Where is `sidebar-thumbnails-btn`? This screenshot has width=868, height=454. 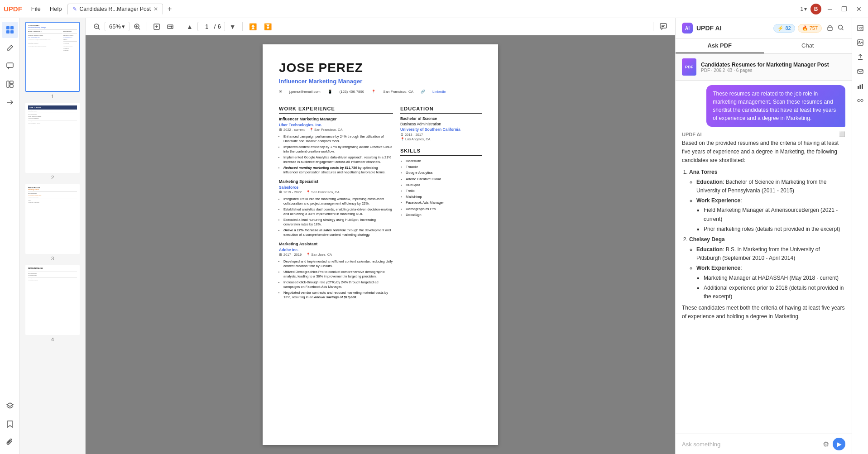 sidebar-thumbnails-btn is located at coordinates (10, 30).